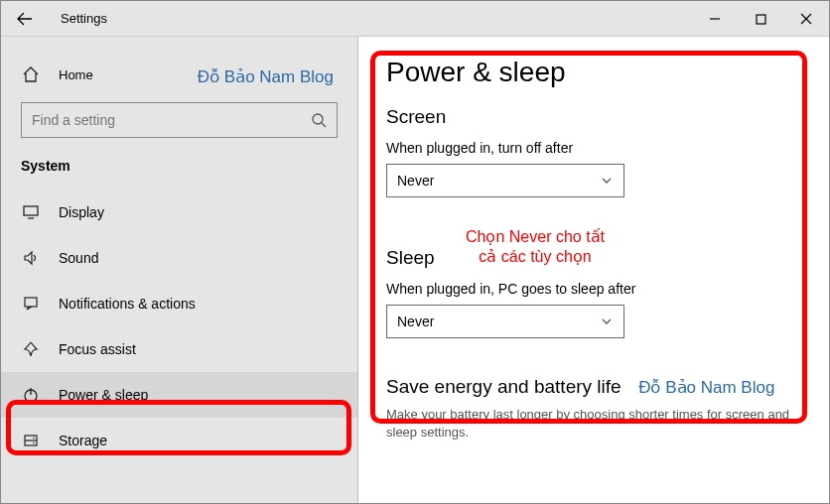  I want to click on minimize-icon, so click(715, 19).